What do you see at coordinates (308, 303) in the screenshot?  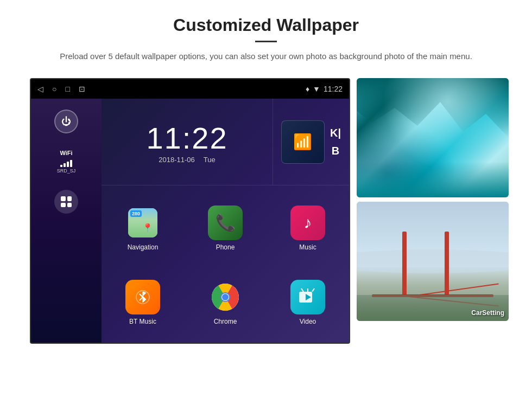 I see `app-item-video: Video` at bounding box center [308, 303].